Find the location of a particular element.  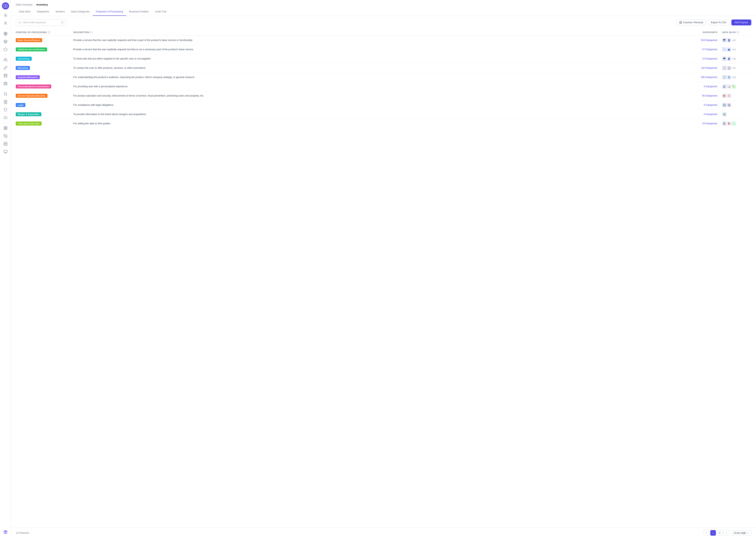

table-row: MarketingTo contact the user to offer pr… is located at coordinates (384, 68).